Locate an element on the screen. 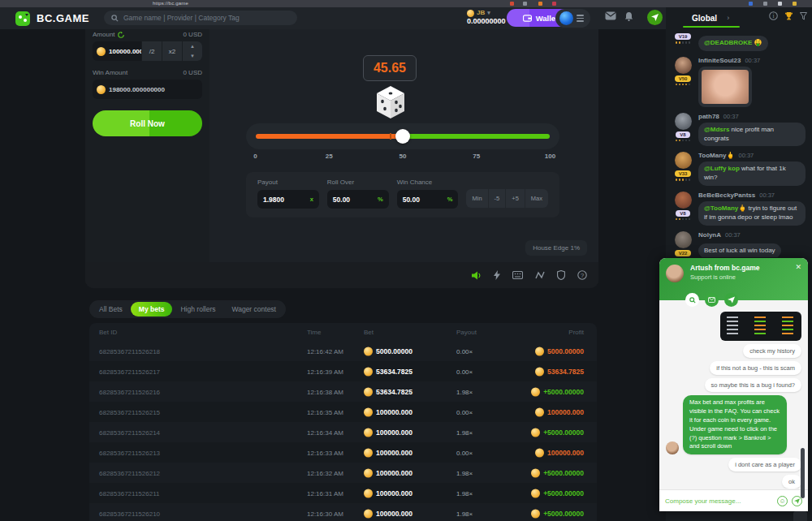  bet-multiplier: 1.98× is located at coordinates (464, 472).